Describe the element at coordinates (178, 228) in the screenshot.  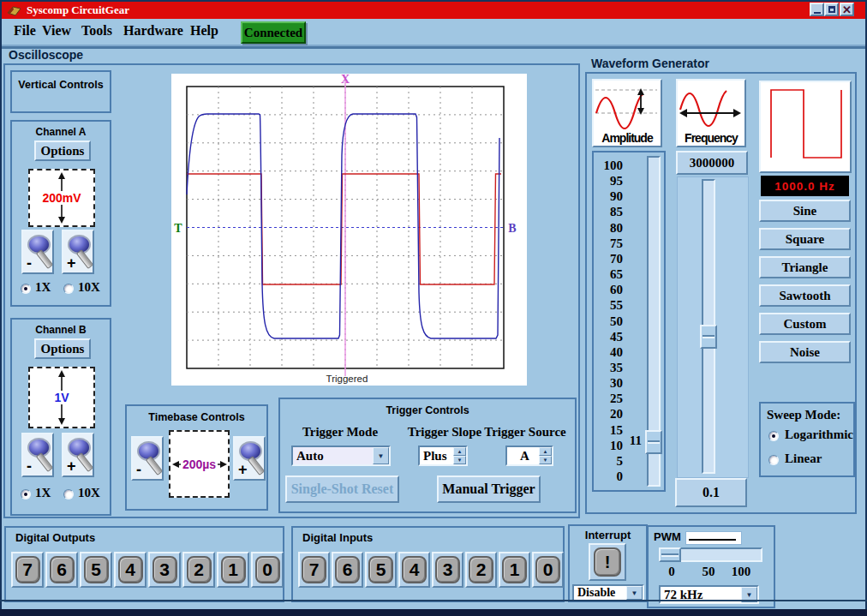
I see `svg-text: T` at that location.